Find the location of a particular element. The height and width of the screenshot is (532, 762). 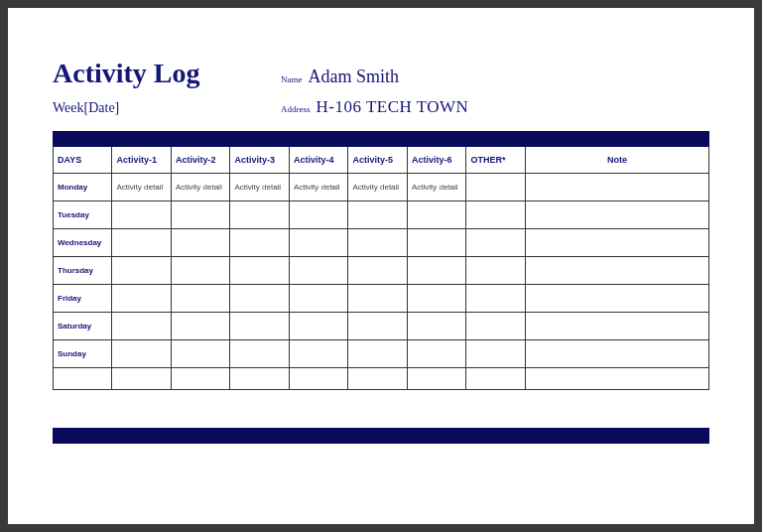

day-cell: Wednesday is located at coordinates (83, 243).